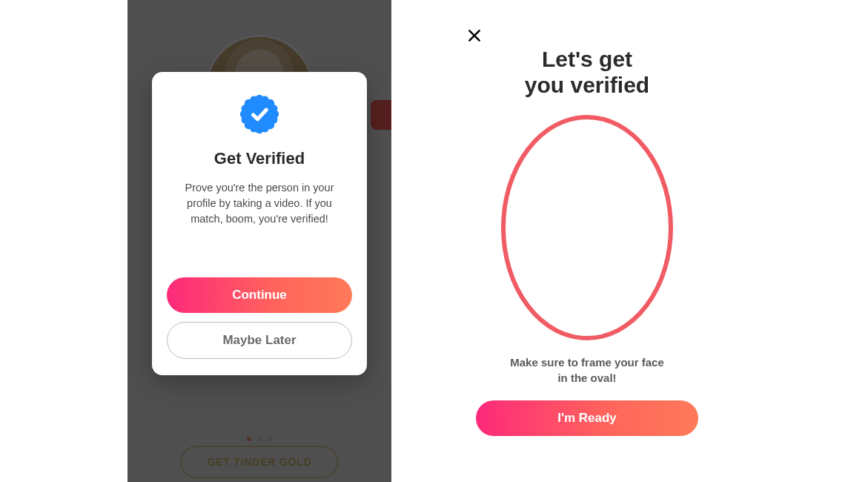  Describe the element at coordinates (259, 203) in the screenshot. I see `modal-body: Prove you're the person in your profile …` at that location.